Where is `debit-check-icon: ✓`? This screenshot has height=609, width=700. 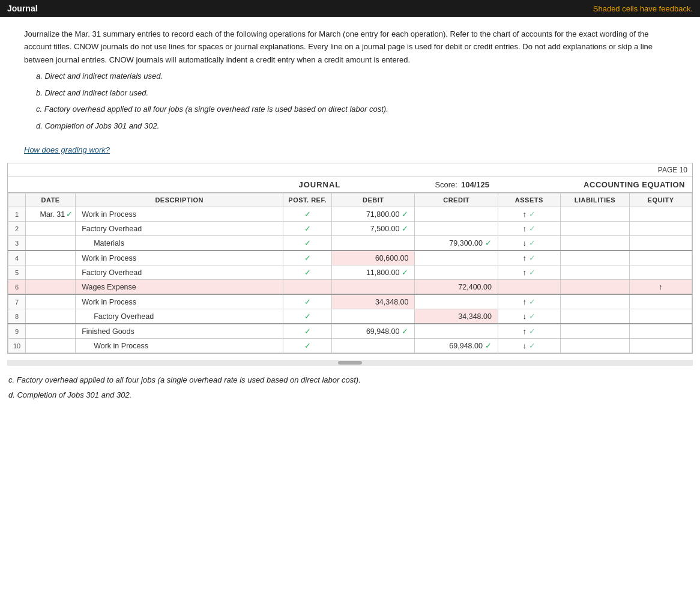
debit-check-icon: ✓ is located at coordinates (405, 228).